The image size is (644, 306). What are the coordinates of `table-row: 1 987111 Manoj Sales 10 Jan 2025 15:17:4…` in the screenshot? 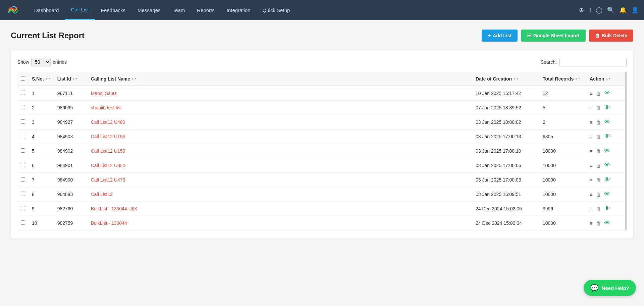 It's located at (322, 93).